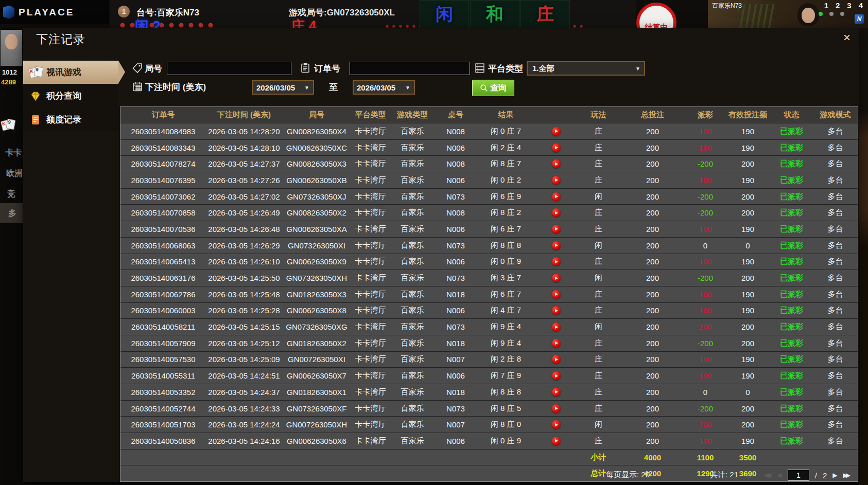 This screenshot has height=485, width=868. Describe the element at coordinates (163, 327) in the screenshot. I see `cell-order: 260305140058211` at that location.